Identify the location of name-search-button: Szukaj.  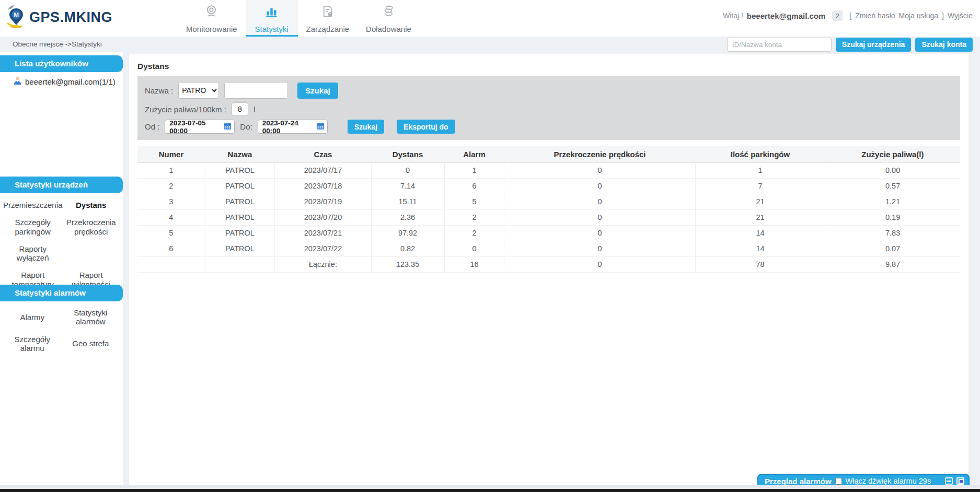
(318, 91).